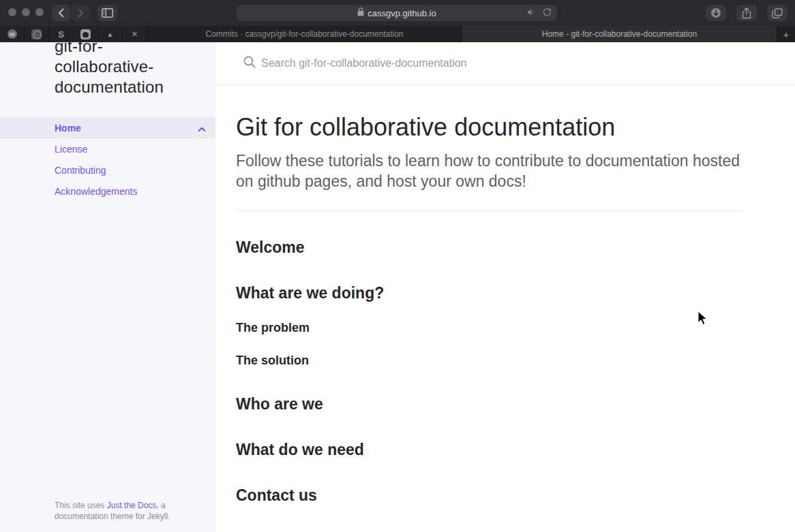 The width and height of the screenshot is (795, 532). What do you see at coordinates (26, 12) in the screenshot?
I see `minimize-window-button` at bounding box center [26, 12].